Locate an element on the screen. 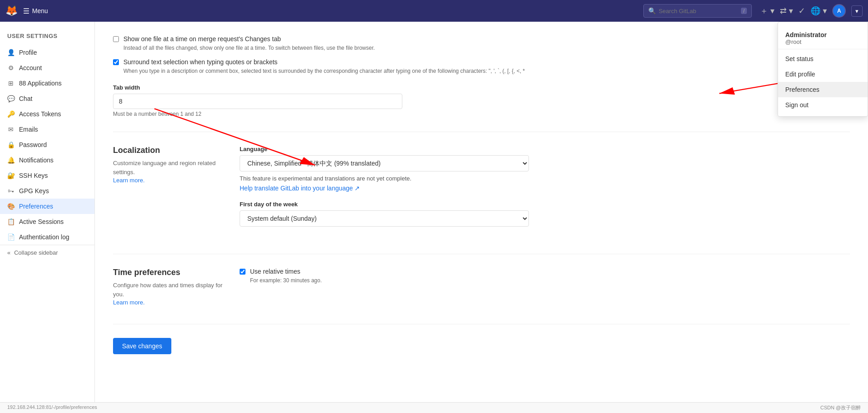  menu-label: Menu is located at coordinates (40, 11).